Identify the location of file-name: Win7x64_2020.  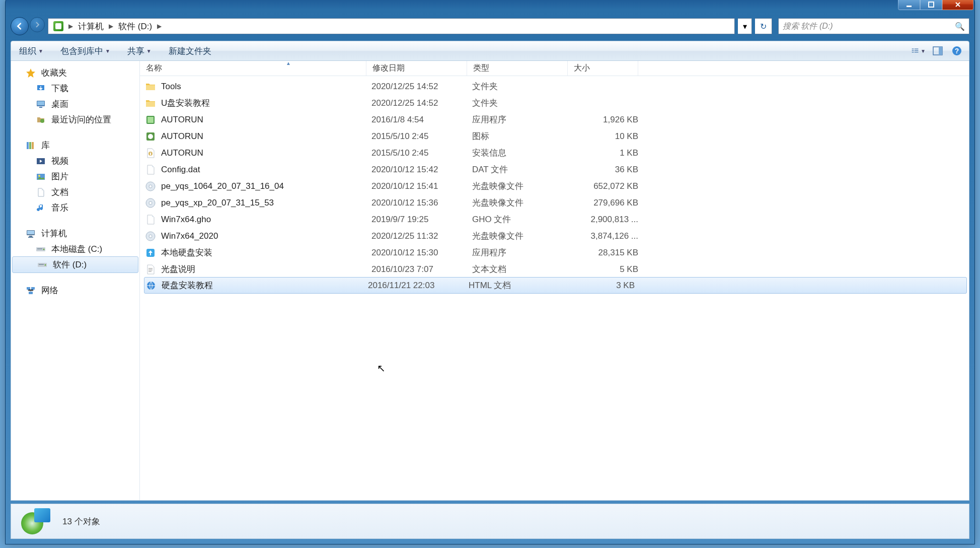
(189, 236).